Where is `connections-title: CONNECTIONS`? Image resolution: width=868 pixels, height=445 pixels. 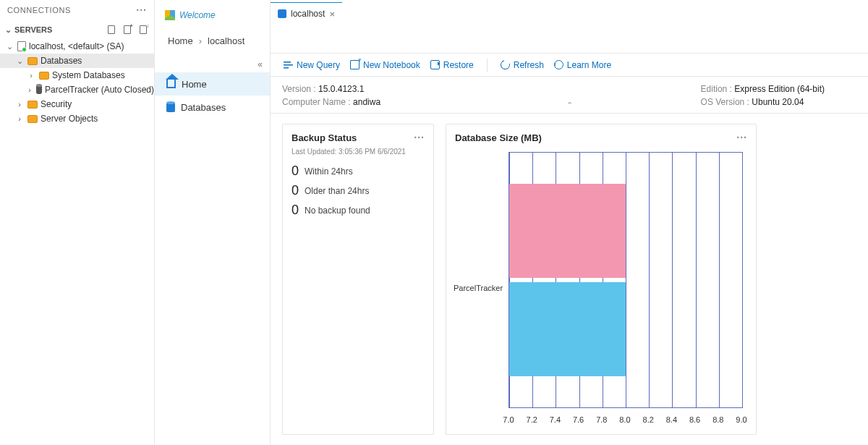 connections-title: CONNECTIONS is located at coordinates (39, 10).